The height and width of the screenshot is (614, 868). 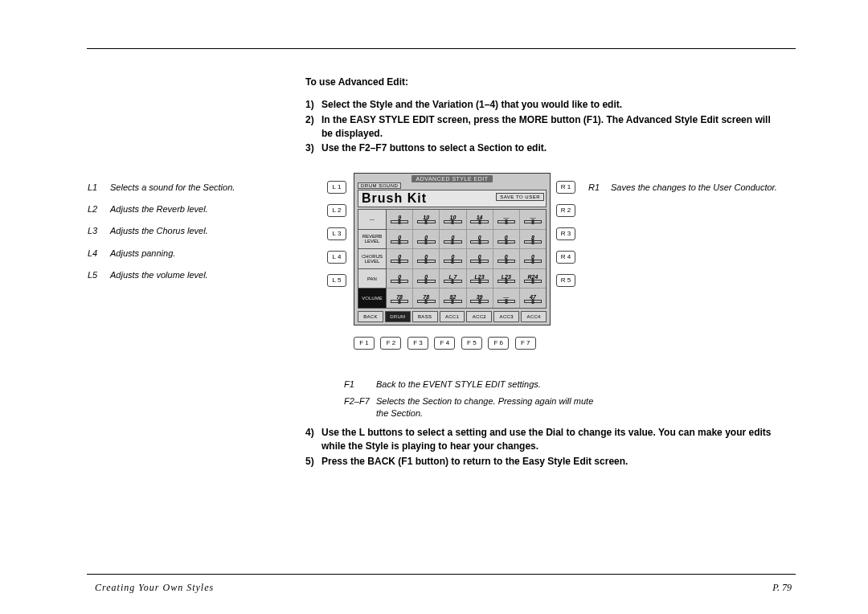 I want to click on key-f7: F 7, so click(x=526, y=343).